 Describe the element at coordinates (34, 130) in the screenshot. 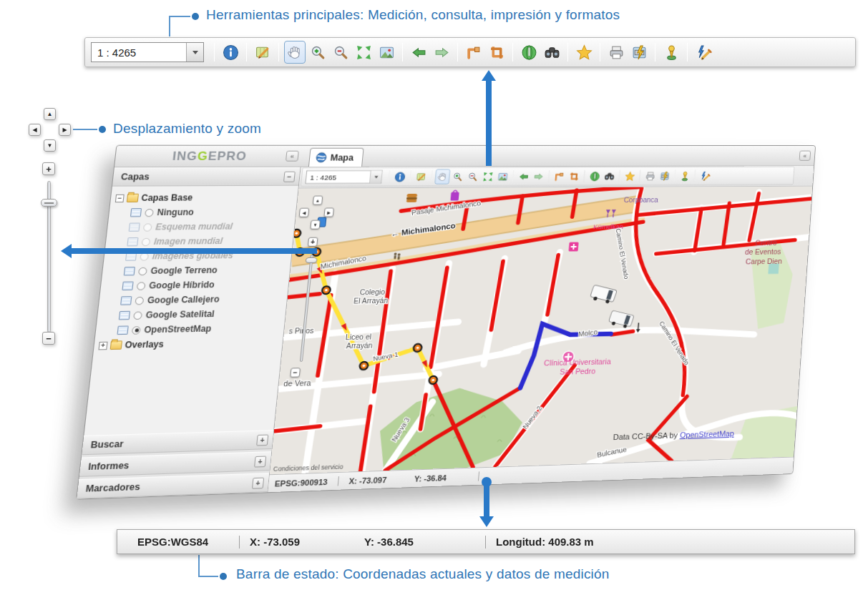

I see `pan-left-button: ◀` at that location.